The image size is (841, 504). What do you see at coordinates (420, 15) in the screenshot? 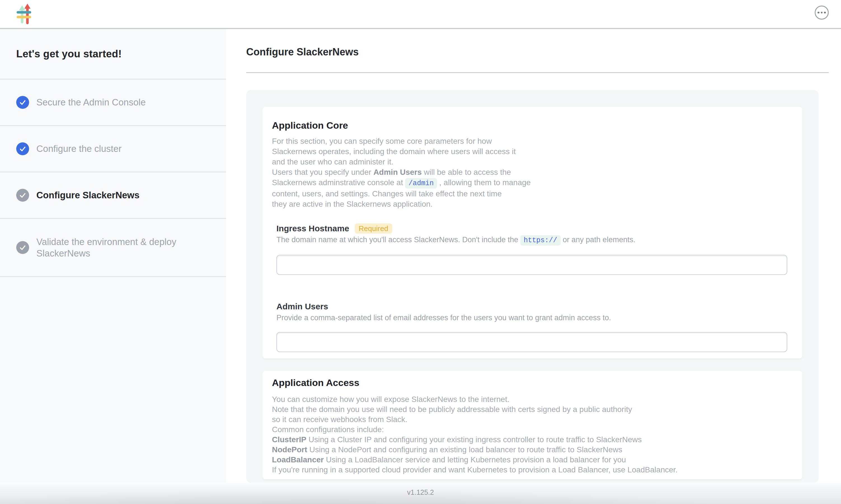
I see `top-bar` at bounding box center [420, 15].